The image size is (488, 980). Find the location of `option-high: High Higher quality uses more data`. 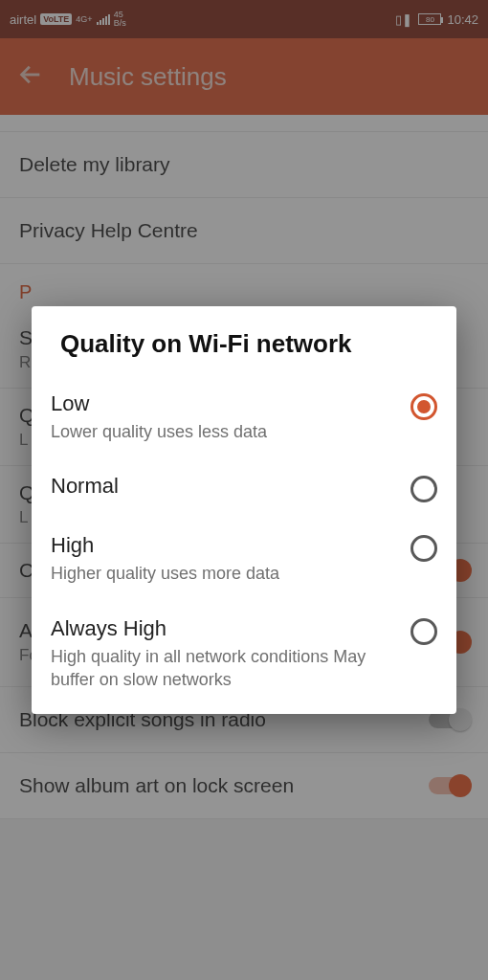

option-high: High Higher quality uses more data is located at coordinates (244, 563).